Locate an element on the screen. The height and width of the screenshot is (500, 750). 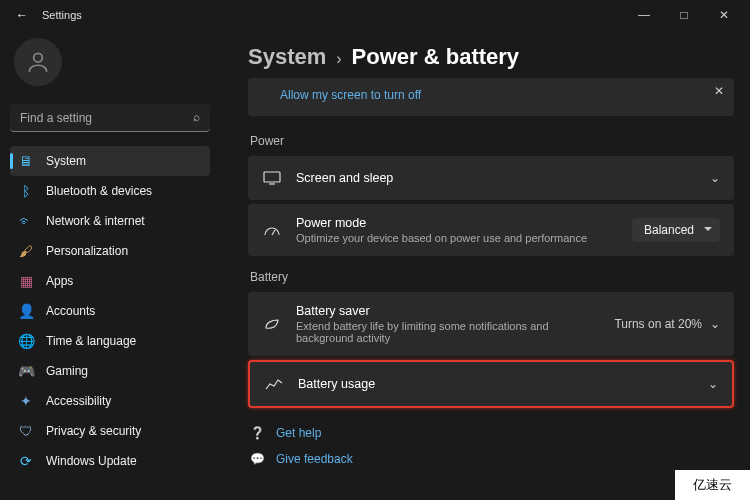
back-button: ← is located at coordinates (22, 15).